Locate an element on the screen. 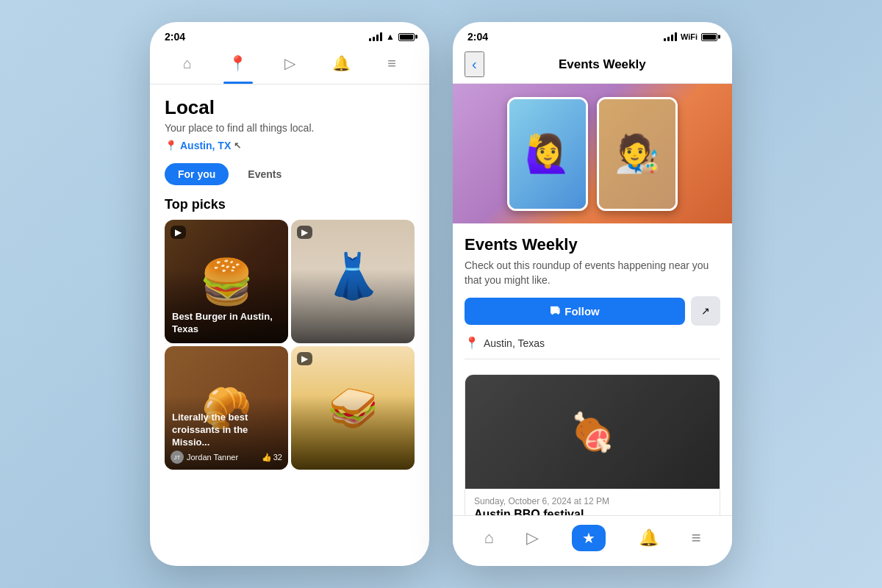  croissant-label: Literally the best croissants in the Mis… is located at coordinates (226, 431).